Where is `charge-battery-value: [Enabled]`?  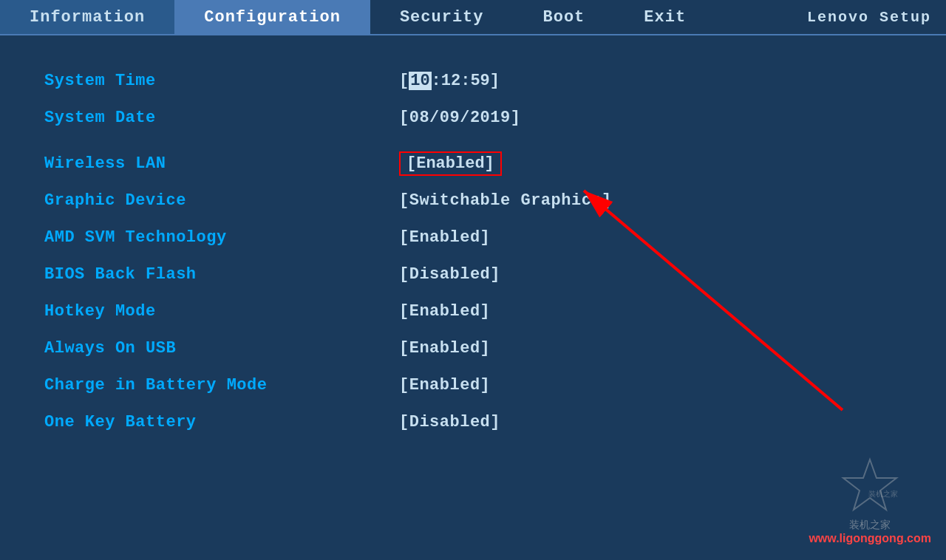 charge-battery-value: [Enabled] is located at coordinates (445, 386).